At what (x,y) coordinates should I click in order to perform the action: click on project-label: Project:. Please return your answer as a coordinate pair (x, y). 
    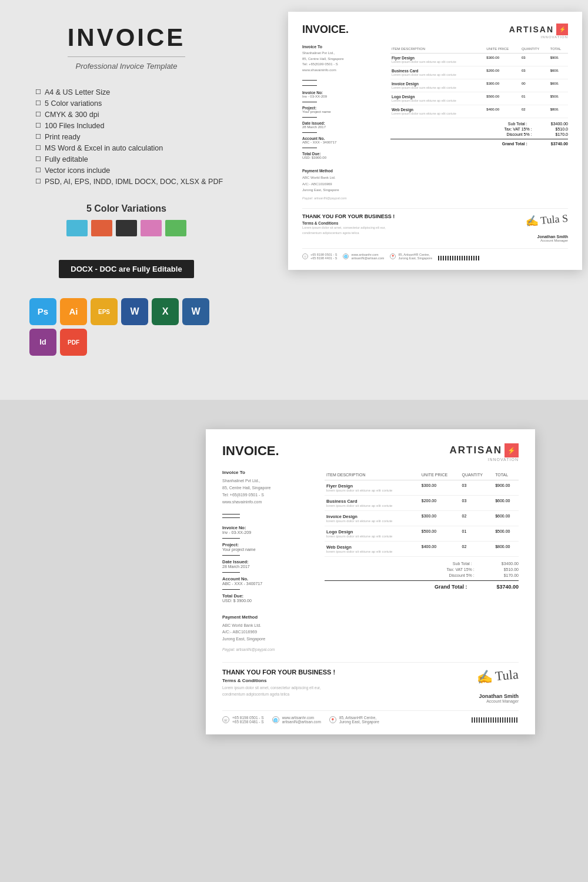
    Looking at the image, I should click on (343, 108).